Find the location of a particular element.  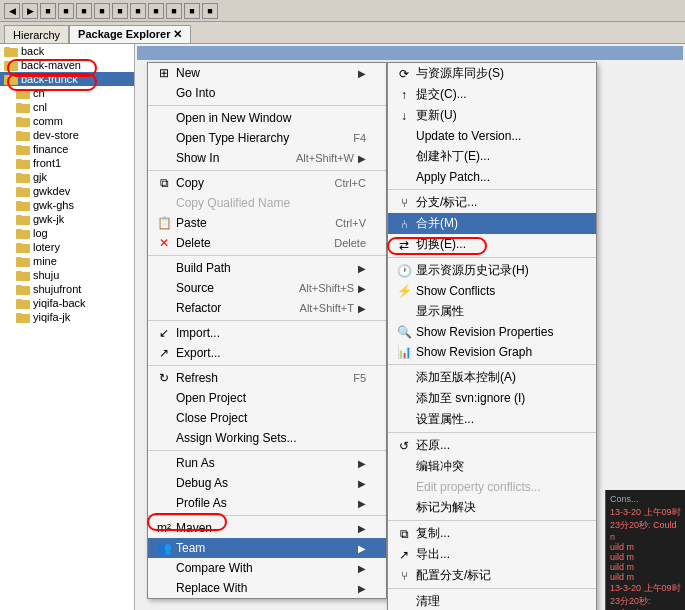

menu-item-refactor: Refactor Alt+Shift+T ▶ is located at coordinates (267, 308).